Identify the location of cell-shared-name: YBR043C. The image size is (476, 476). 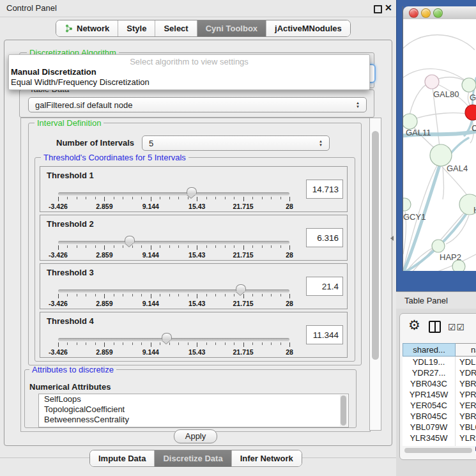
(429, 383).